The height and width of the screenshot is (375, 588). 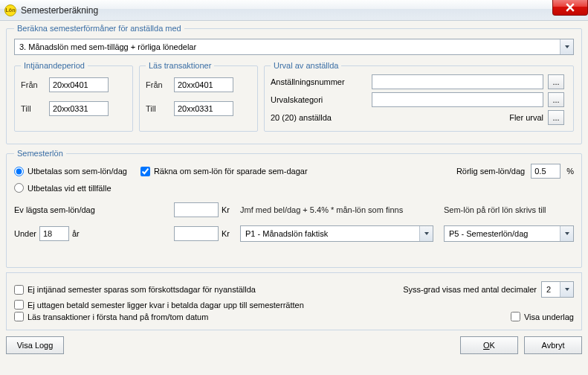 I want to click on chk-visa-underlag-input, so click(x=516, y=317).